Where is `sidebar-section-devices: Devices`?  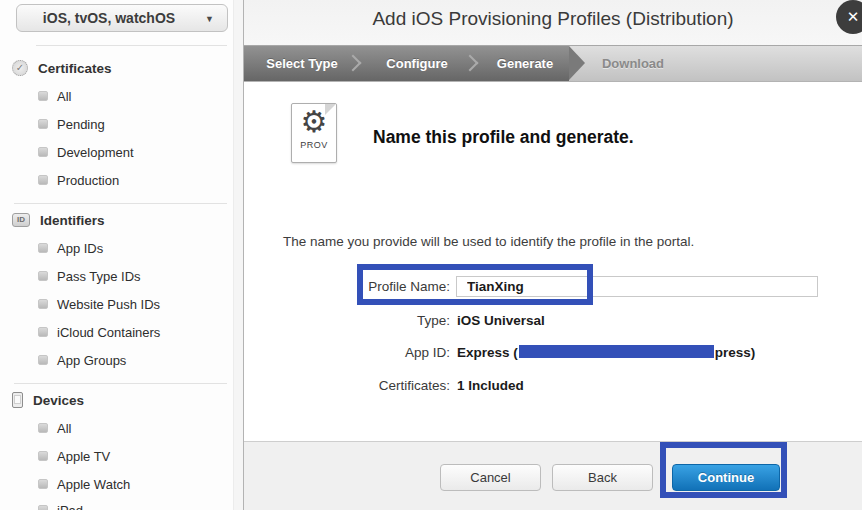
sidebar-section-devices: Devices is located at coordinates (48, 400).